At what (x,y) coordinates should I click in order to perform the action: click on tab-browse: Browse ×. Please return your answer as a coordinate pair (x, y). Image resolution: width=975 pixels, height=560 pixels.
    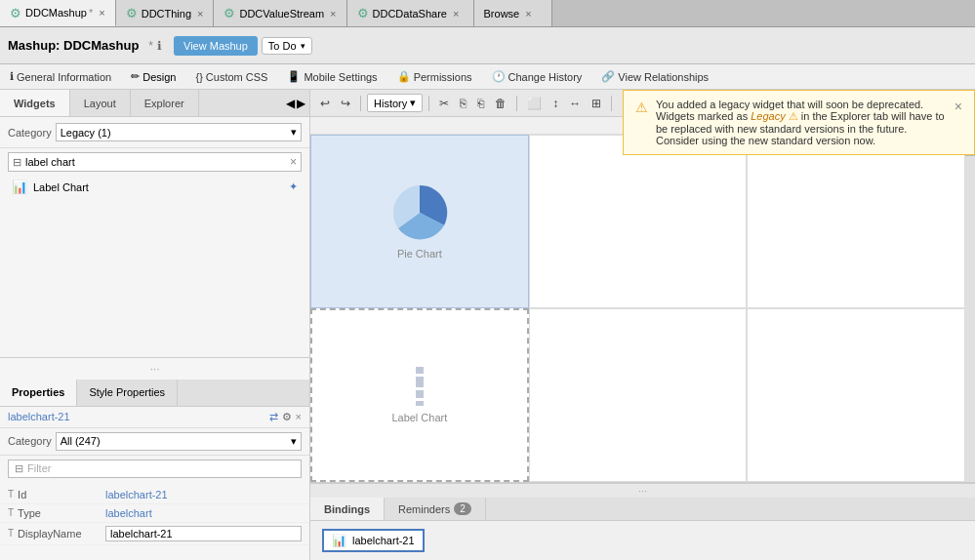
    Looking at the image, I should click on (513, 14).